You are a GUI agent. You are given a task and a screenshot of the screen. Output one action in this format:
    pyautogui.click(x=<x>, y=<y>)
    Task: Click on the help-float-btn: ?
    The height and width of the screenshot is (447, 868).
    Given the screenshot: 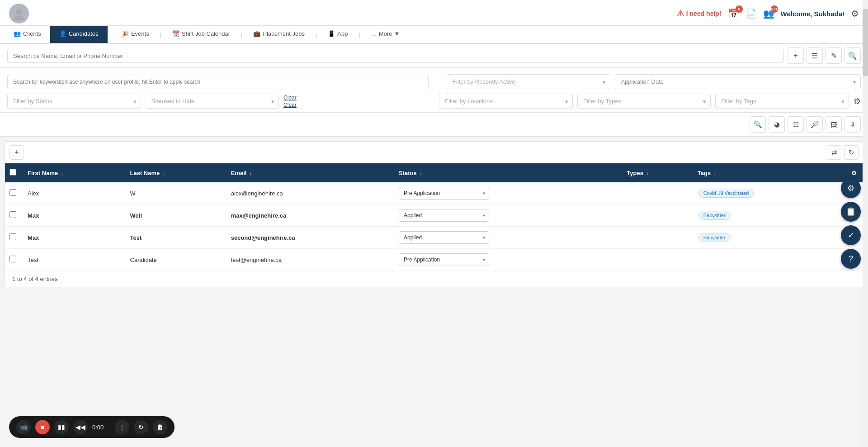 What is the action you would take?
    pyautogui.click(x=851, y=259)
    